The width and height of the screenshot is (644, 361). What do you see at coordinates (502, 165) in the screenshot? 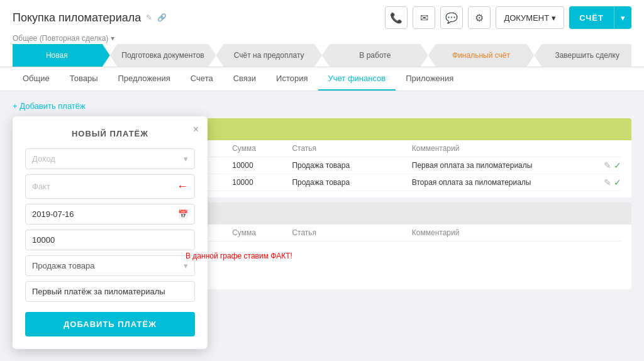
I see `row1-remark: Первая оплата за пиломатериалы` at bounding box center [502, 165].